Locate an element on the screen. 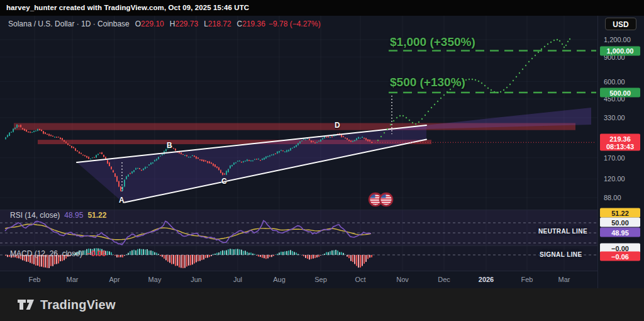 Image resolution: width=644 pixels, height=321 pixels. pattern-point-b: B is located at coordinates (170, 145).